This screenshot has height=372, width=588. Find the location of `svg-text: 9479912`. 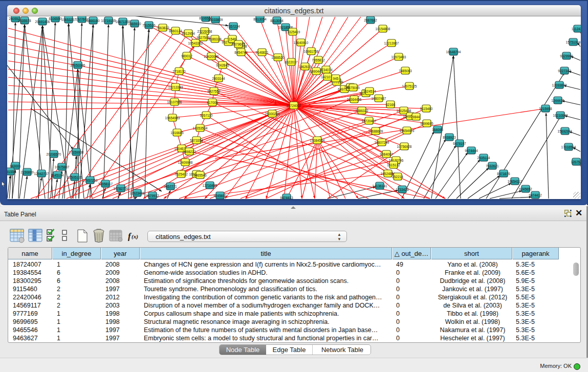

svg-text: 9479912 is located at coordinates (153, 195).